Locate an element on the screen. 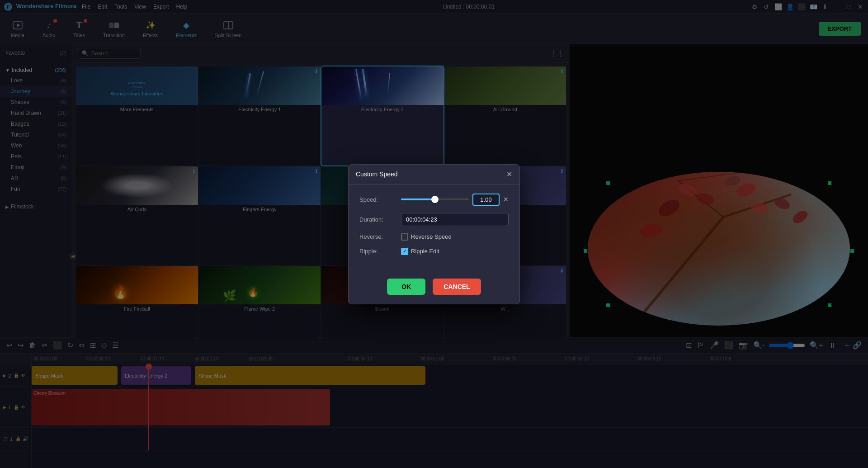 This screenshot has height=468, width=868. duration-row: Duration: is located at coordinates (434, 220).